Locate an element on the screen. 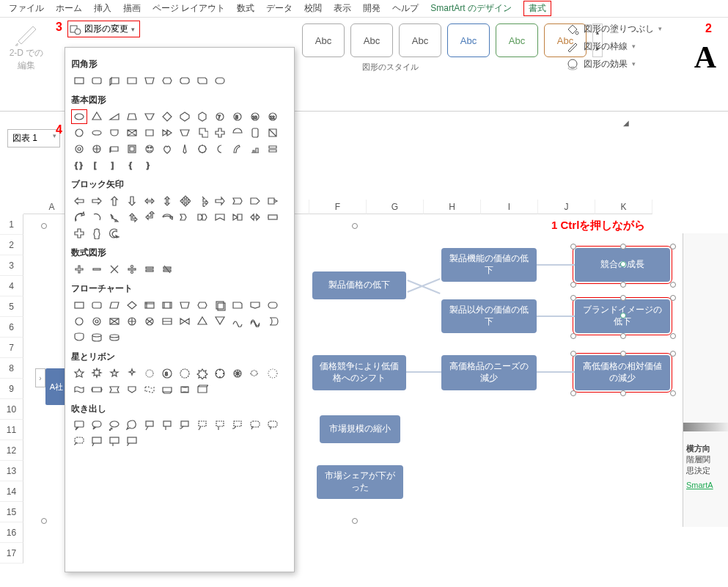 This screenshot has width=728, height=587. row-15: 15 is located at coordinates (12, 512).